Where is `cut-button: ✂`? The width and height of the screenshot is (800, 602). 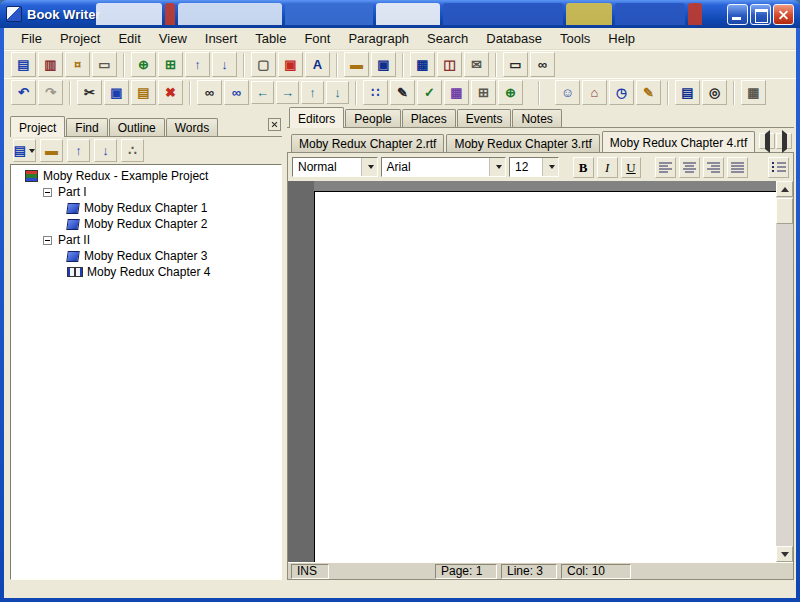
cut-button: ✂ is located at coordinates (90, 92).